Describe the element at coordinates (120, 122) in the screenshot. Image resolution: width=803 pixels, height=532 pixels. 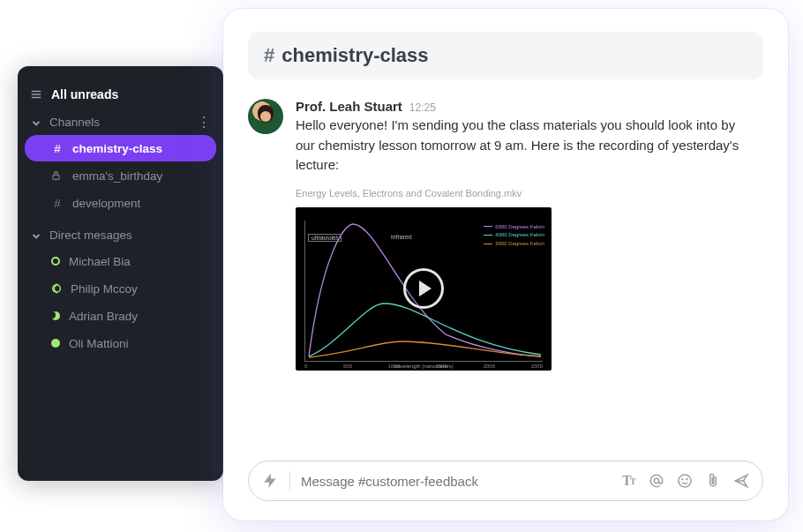
I see `channels-section-header: Channels ⋮` at that location.